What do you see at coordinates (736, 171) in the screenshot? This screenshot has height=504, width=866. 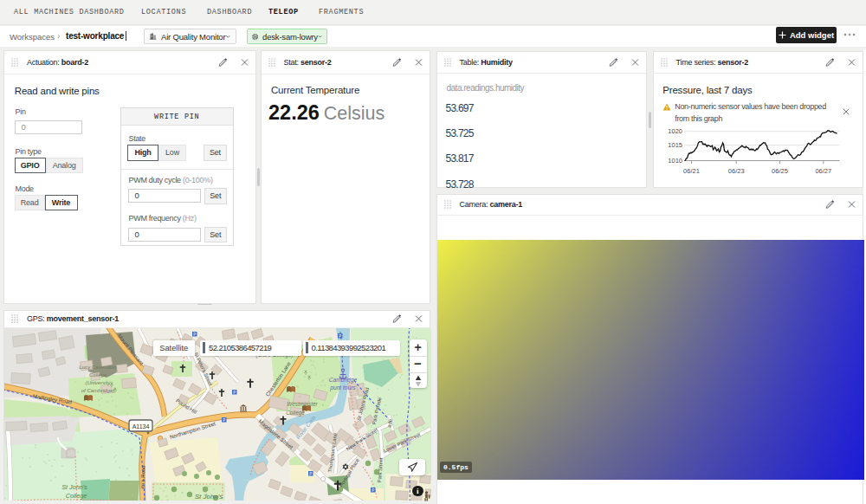 I see `svg-text: 06/23` at bounding box center [736, 171].